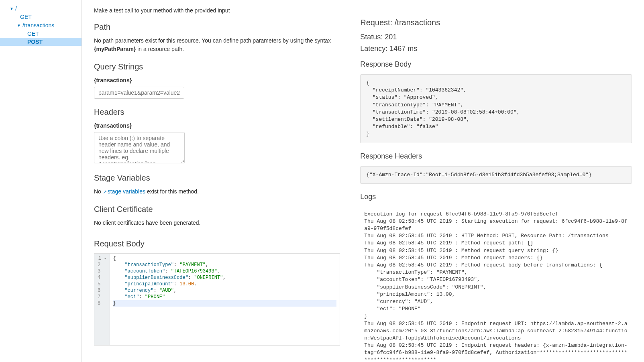 This screenshot has height=362, width=644. What do you see at coordinates (217, 178) in the screenshot?
I see `stage-vars-title: Stage Variables` at bounding box center [217, 178].